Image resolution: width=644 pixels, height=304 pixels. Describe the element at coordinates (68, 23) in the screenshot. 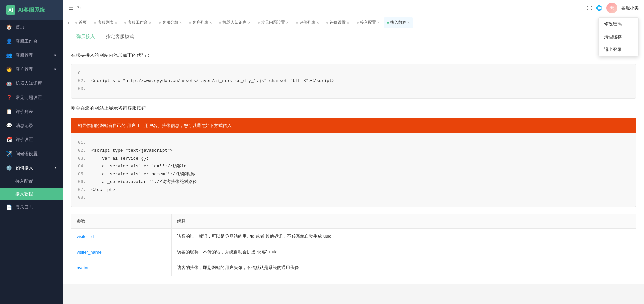

I see `tab-nav-left: ‹` at that location.